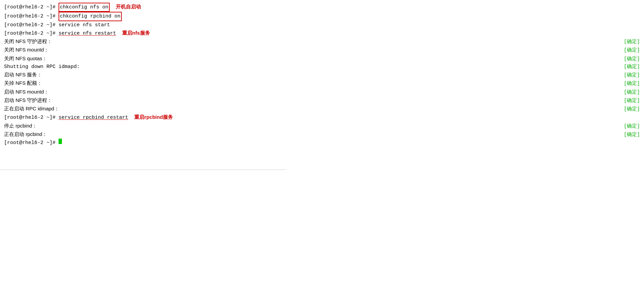 This screenshot has height=284, width=644. Describe the element at coordinates (84, 25) in the screenshot. I see `cmd-service-nfs-start: service nfs start` at that location.